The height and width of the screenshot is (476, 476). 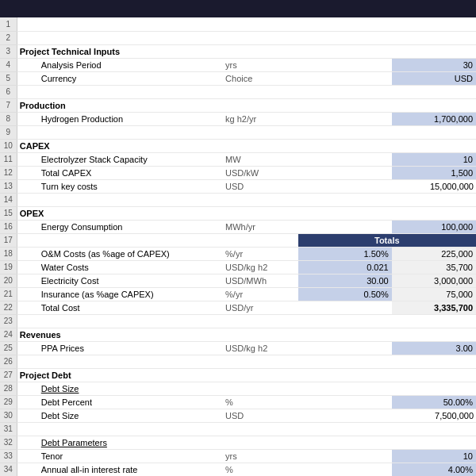 What do you see at coordinates (8, 132) in the screenshot?
I see `row-number: 9` at bounding box center [8, 132].